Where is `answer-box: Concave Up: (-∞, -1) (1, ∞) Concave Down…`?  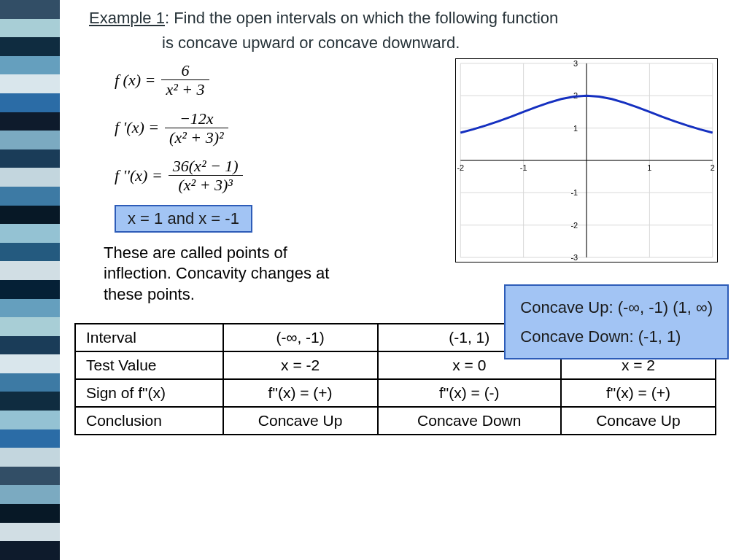
answer-box: Concave Up: (-∞, -1) (1, ∞) Concave Down… is located at coordinates (616, 322).